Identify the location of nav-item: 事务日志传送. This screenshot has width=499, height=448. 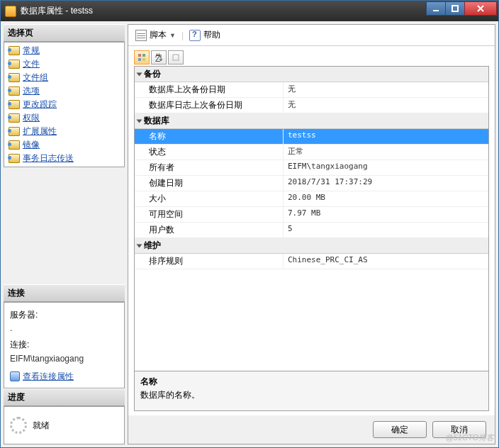
(64, 159).